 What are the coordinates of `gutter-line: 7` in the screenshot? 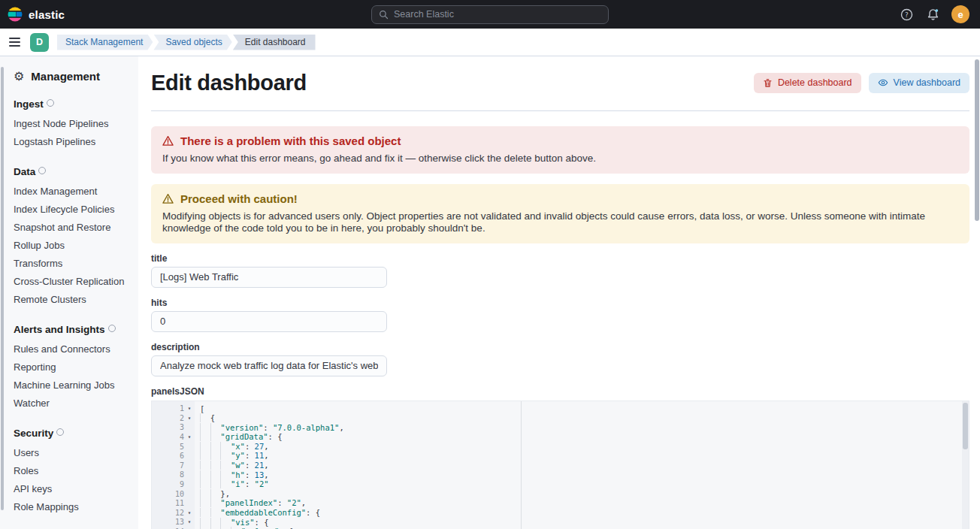 It's located at (173, 466).